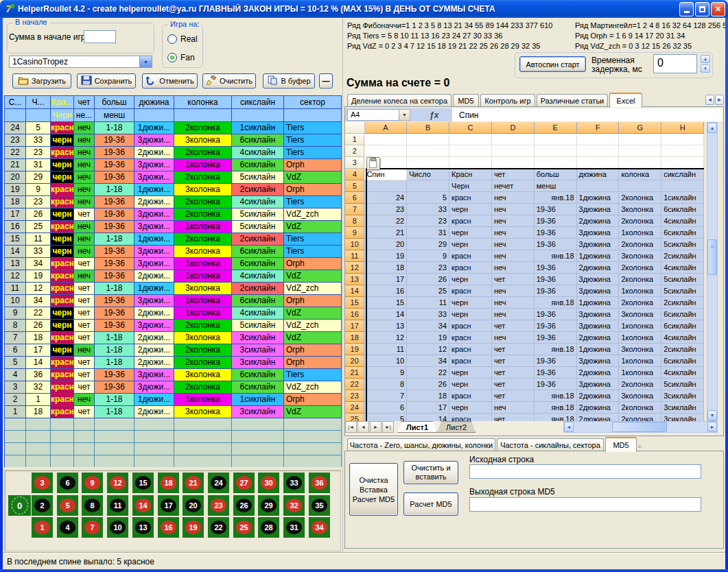 The image size is (728, 572). What do you see at coordinates (556, 163) in the screenshot?
I see `cell-E3` at bounding box center [556, 163].